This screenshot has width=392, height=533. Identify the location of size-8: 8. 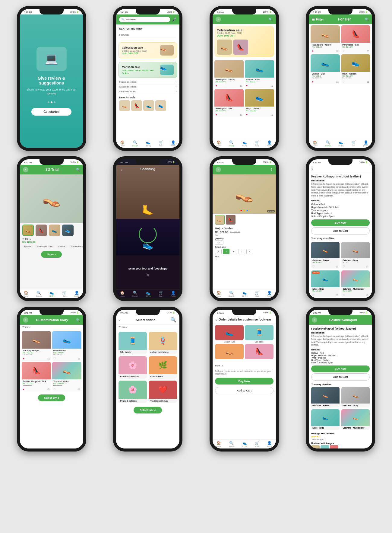
(250, 251).